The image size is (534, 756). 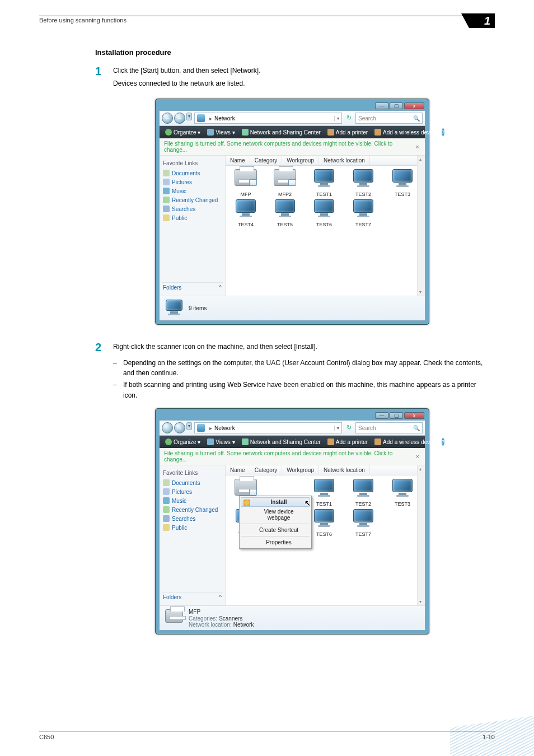 I want to click on navigation-pane: Favorite Links Documents Pictures Music …, so click(x=193, y=226).